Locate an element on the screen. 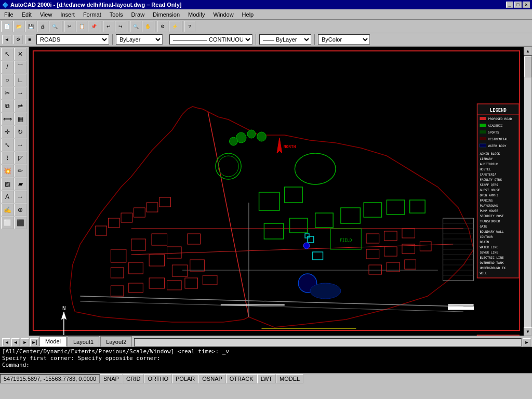 The image size is (532, 399). pan-button: ✋ is located at coordinates (148, 26).